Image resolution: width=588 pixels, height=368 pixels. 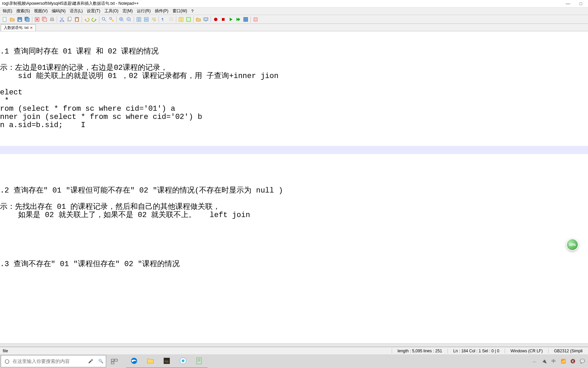 What do you see at coordinates (223, 19) in the screenshot?
I see `stop-icon` at bounding box center [223, 19].